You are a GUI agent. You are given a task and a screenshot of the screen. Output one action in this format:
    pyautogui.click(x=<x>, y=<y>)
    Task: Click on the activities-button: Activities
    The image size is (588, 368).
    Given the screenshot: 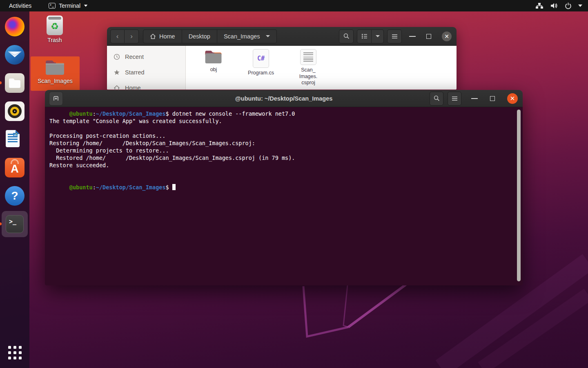 What is the action you would take?
    pyautogui.click(x=20, y=6)
    